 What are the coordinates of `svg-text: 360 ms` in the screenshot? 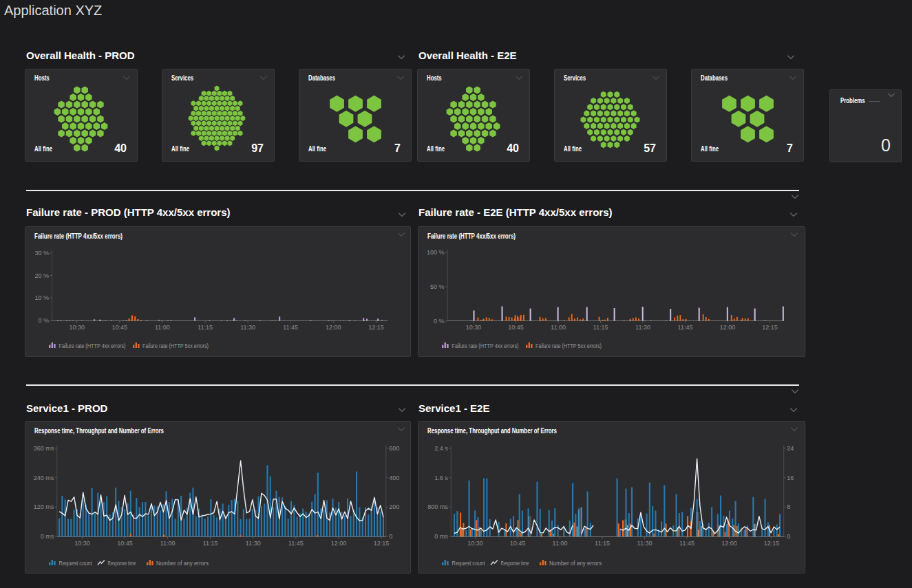 It's located at (44, 448).